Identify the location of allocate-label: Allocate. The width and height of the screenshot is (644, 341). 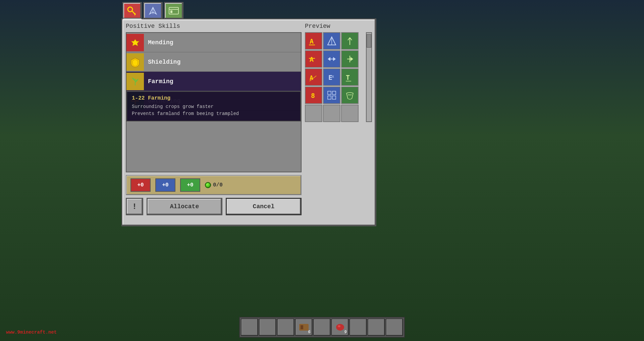
(184, 207).